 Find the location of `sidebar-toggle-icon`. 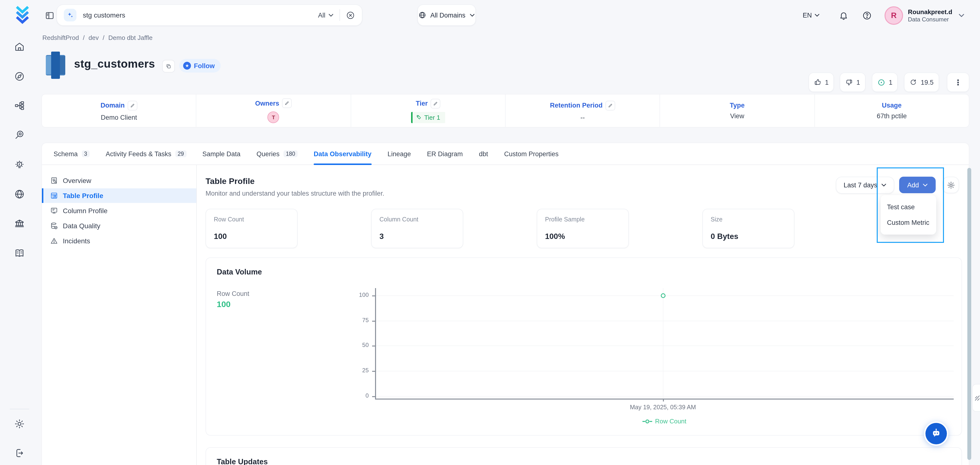

sidebar-toggle-icon is located at coordinates (49, 16).